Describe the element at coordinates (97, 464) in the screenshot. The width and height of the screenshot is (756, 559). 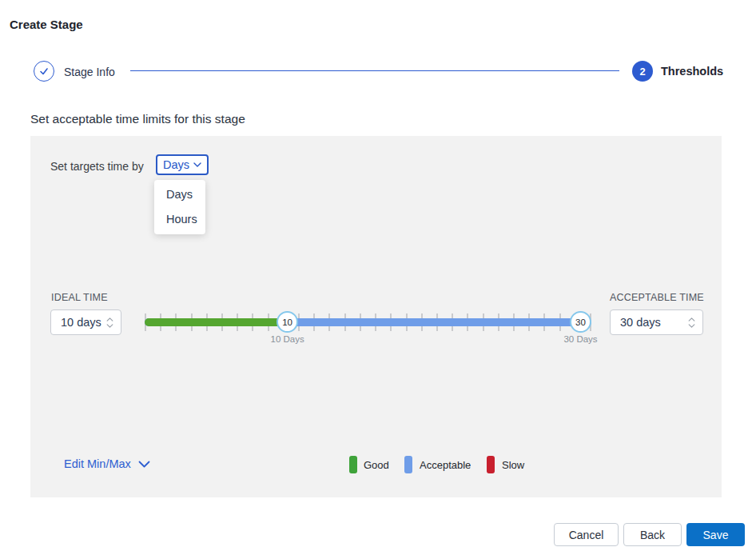
I see `edit-minmax-label: Edit Min/Max` at that location.